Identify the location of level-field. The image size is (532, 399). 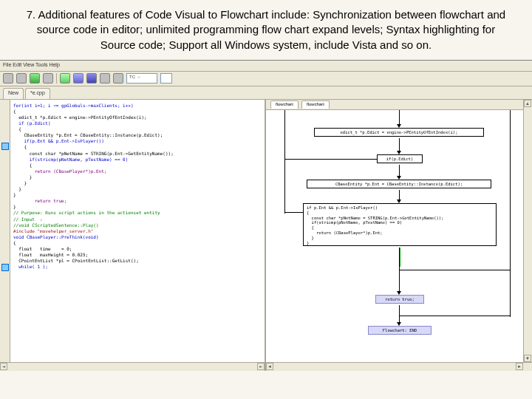
(166, 78).